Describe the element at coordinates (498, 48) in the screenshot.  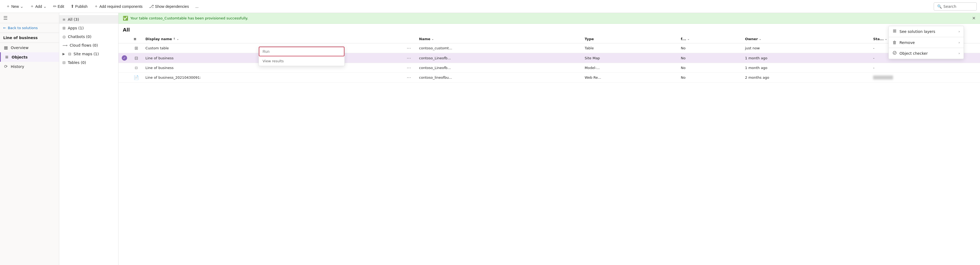
I see `row1-name: contoso_customt...` at that location.